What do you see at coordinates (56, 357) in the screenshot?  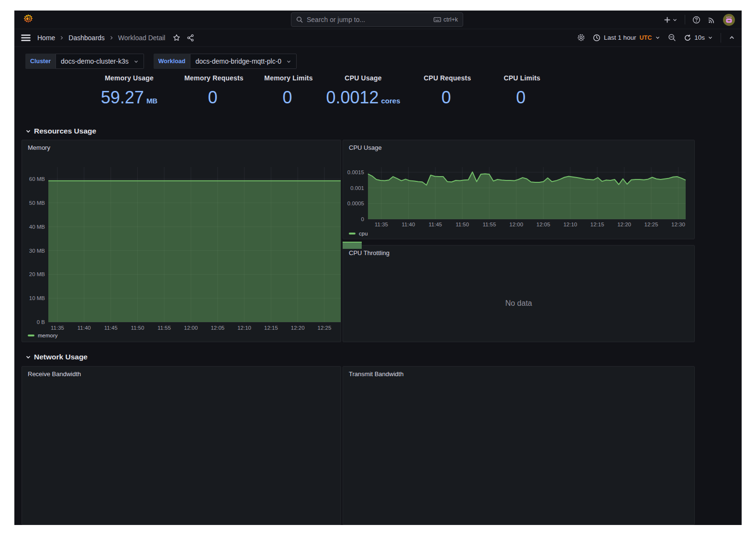 I see `section-network-usage: Network Usage` at bounding box center [56, 357].